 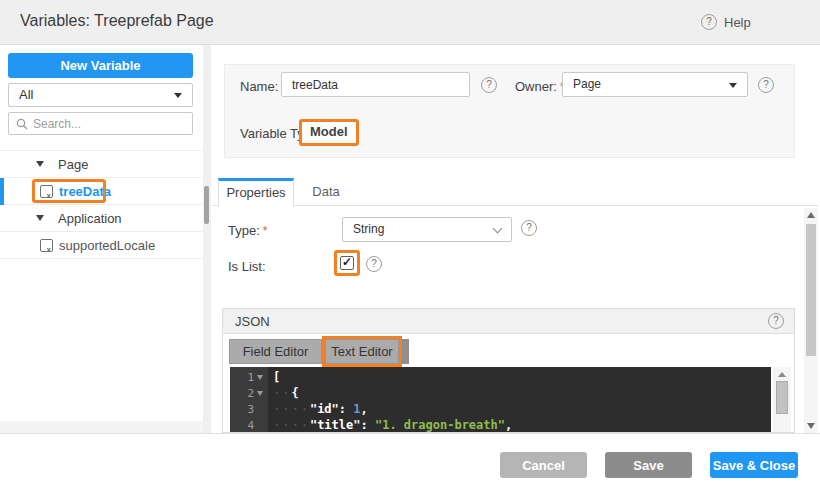 What do you see at coordinates (522, 409) in the screenshot?
I see `code-line: ····"id": 1,` at bounding box center [522, 409].